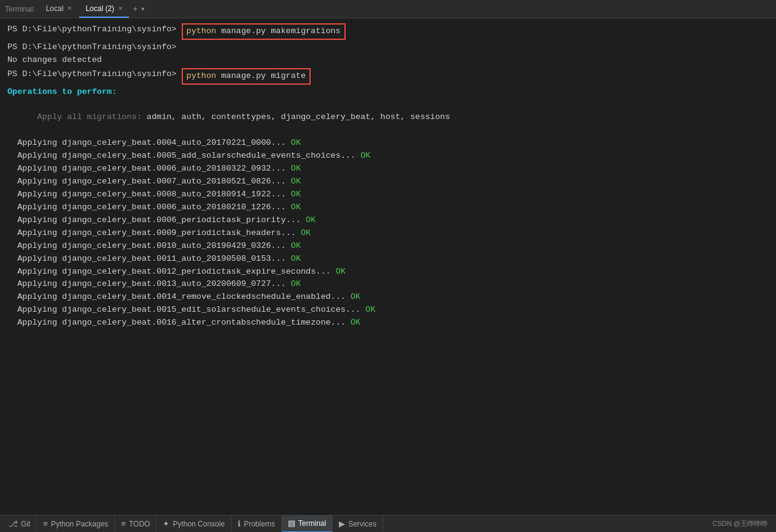  I want to click on status-problems: ℹ Problems, so click(257, 524).